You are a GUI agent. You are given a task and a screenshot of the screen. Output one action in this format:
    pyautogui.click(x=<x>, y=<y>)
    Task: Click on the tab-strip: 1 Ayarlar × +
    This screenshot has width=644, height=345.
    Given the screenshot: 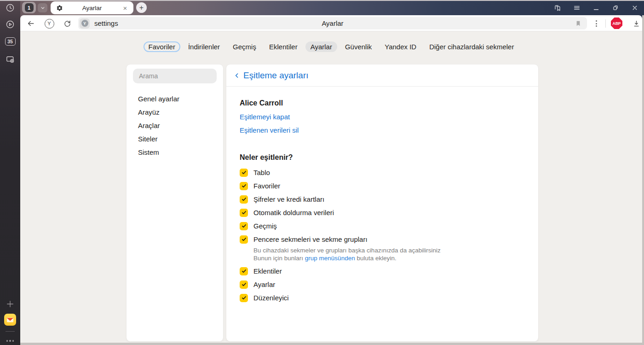 What is the action you would take?
    pyautogui.click(x=332, y=7)
    